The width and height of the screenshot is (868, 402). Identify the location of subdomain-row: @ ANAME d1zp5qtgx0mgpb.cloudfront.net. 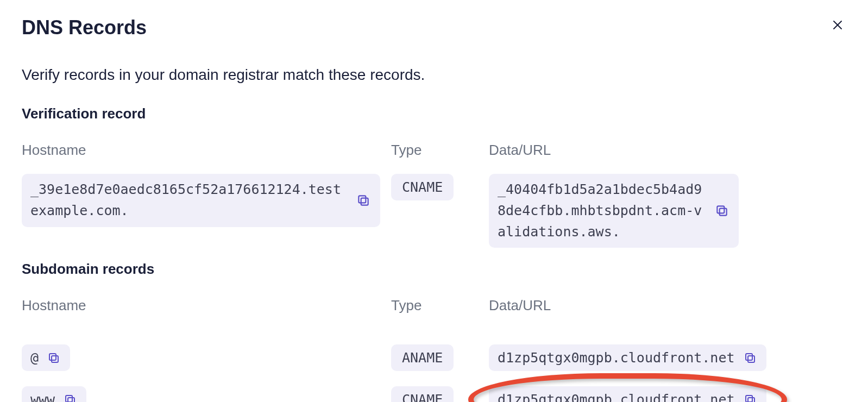
(434, 357).